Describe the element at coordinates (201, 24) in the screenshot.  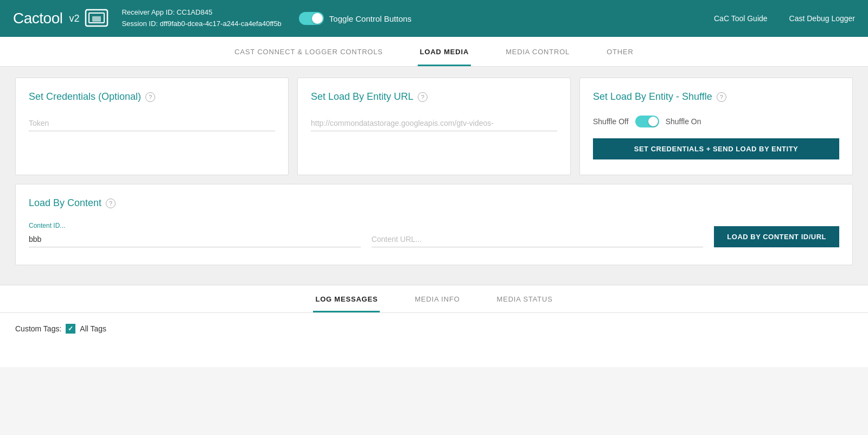
I see `session-id: Session ID: dff9fab0-dcea-4c17-a244-ca4e…` at that location.